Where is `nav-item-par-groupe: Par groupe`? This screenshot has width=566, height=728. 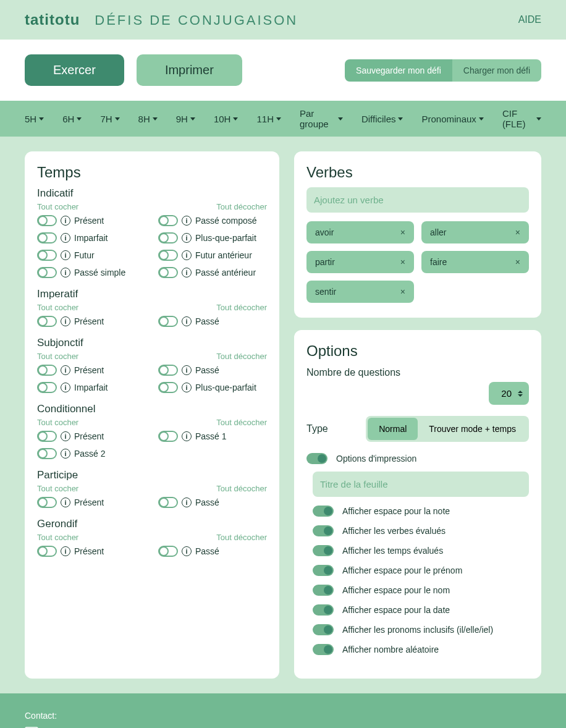 nav-item-par-groupe: Par groupe is located at coordinates (321, 119).